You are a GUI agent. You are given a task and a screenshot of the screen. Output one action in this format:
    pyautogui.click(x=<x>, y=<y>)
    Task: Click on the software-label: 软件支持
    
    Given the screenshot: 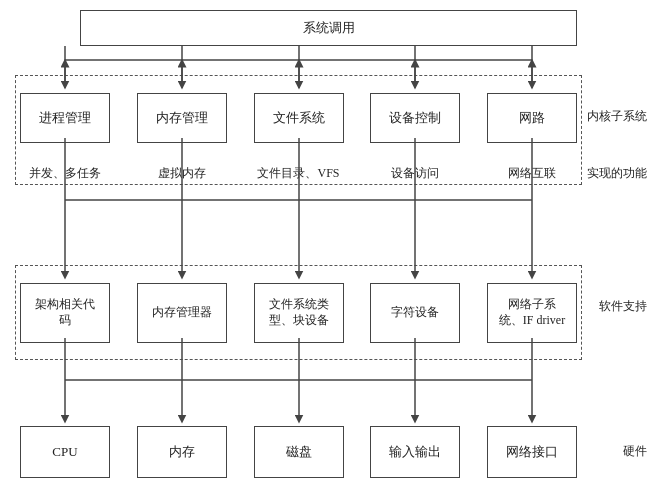 What is the action you would take?
    pyautogui.click(x=623, y=306)
    